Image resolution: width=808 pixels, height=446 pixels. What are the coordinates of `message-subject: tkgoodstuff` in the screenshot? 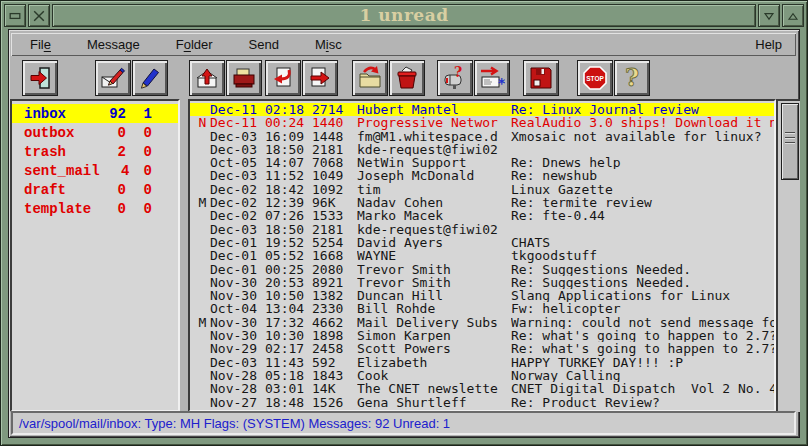 It's located at (642, 256).